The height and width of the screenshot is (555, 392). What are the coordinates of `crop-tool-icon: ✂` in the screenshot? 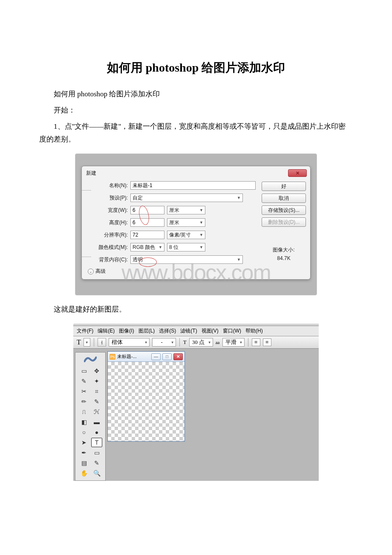 It's located at (84, 391).